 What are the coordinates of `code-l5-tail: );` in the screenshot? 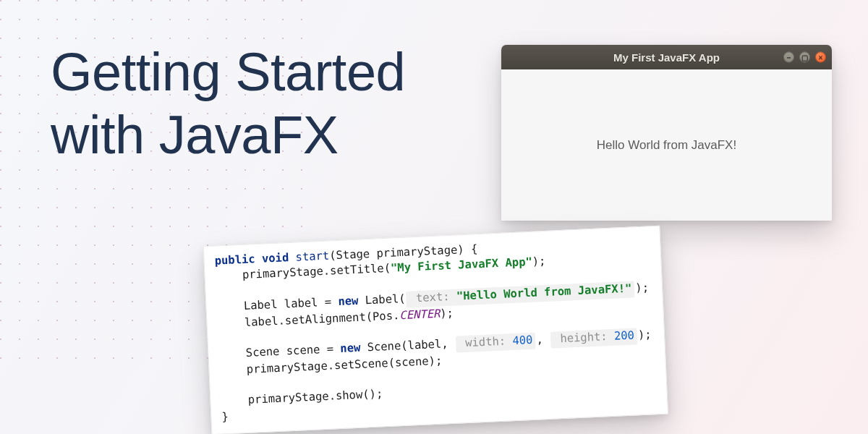 It's located at (447, 312).